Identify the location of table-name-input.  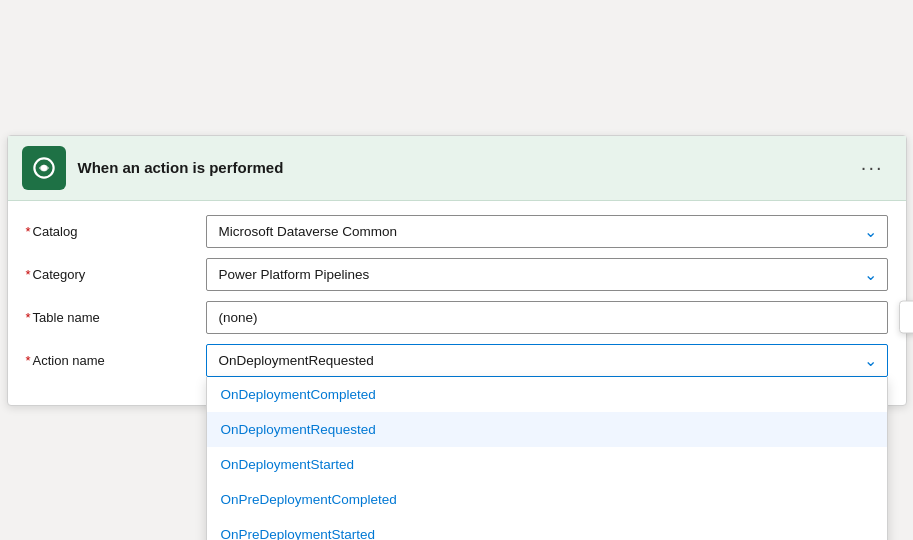
(547, 318).